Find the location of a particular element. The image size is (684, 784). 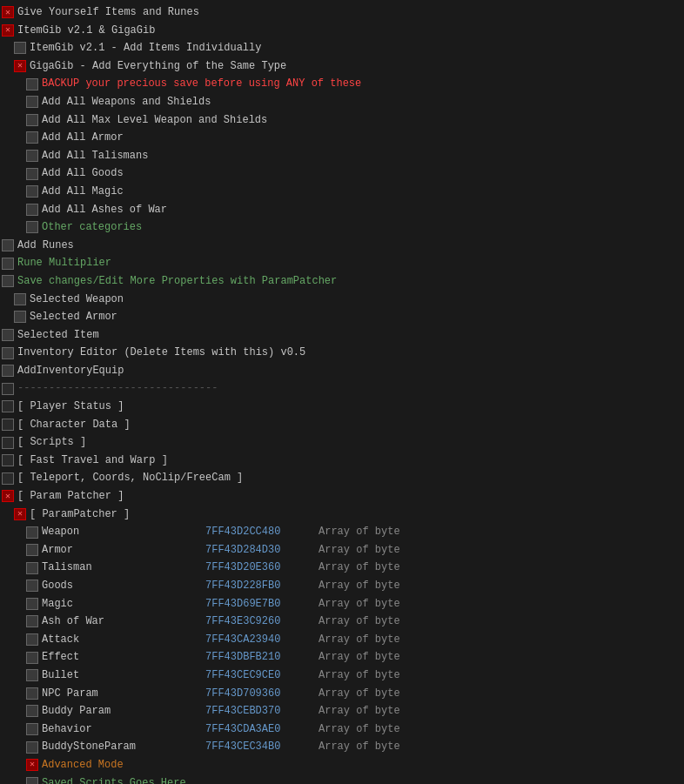

tree-row-other-categories: Other categories is located at coordinates (342, 228).